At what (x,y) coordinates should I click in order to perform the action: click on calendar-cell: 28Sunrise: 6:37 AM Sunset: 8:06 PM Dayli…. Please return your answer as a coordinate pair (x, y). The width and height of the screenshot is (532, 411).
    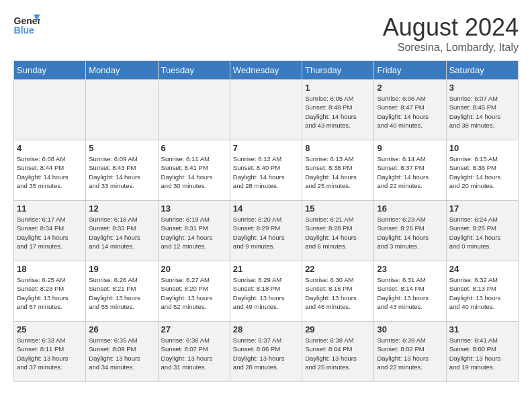
    Looking at the image, I should click on (266, 352).